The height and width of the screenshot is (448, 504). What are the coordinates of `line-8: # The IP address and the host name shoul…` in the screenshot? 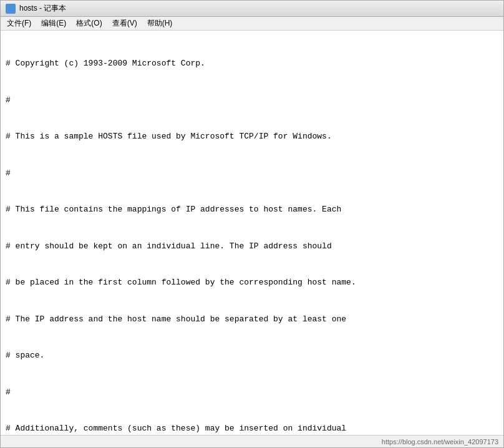 It's located at (252, 319).